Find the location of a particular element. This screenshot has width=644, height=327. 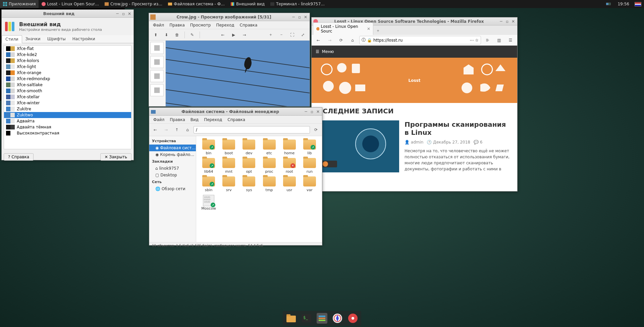

apps-menu: Приложения is located at coordinates (19, 4).